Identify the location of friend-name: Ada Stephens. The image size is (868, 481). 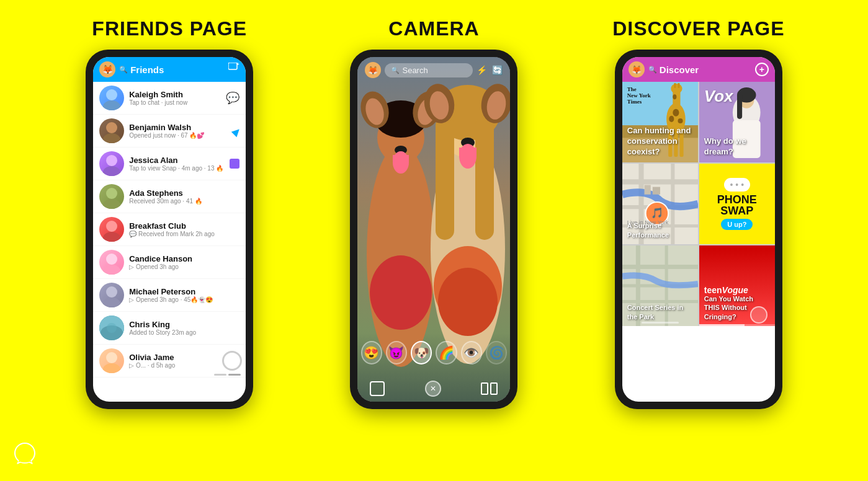
(184, 193).